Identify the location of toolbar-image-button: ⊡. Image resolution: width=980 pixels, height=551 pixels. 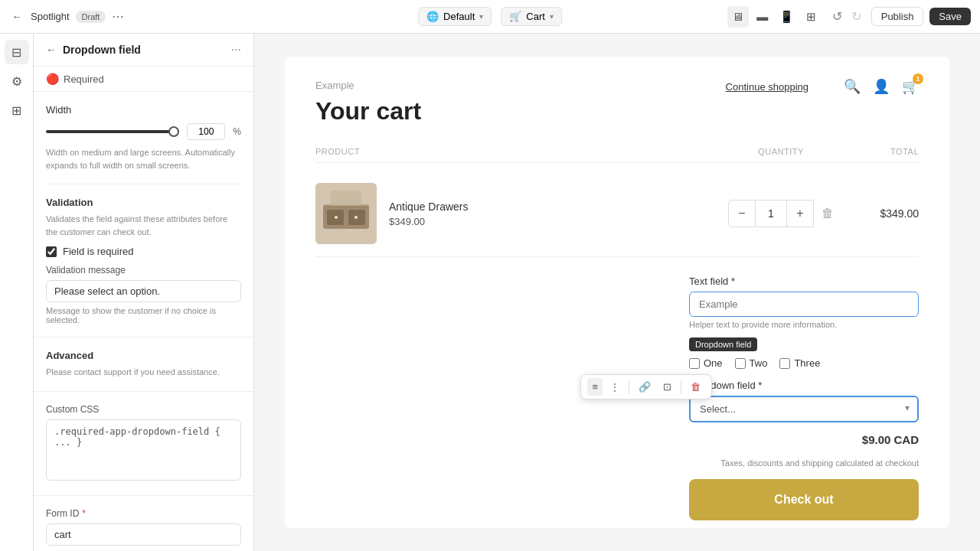
(668, 387).